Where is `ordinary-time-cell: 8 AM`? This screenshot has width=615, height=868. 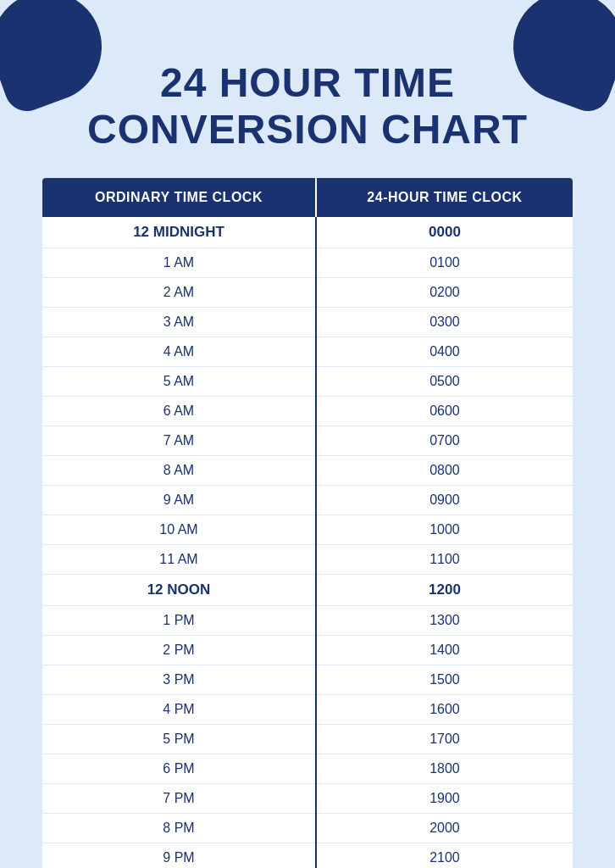 ordinary-time-cell: 8 AM is located at coordinates (180, 471).